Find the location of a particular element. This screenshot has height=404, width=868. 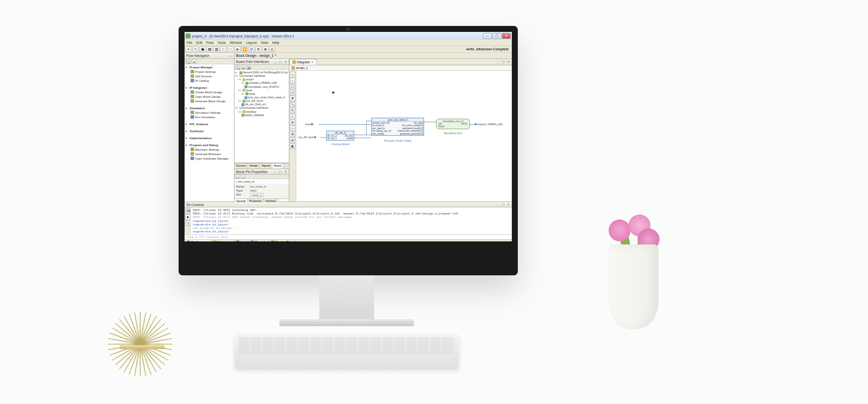

dtool-zoom-out: − is located at coordinates (292, 81).